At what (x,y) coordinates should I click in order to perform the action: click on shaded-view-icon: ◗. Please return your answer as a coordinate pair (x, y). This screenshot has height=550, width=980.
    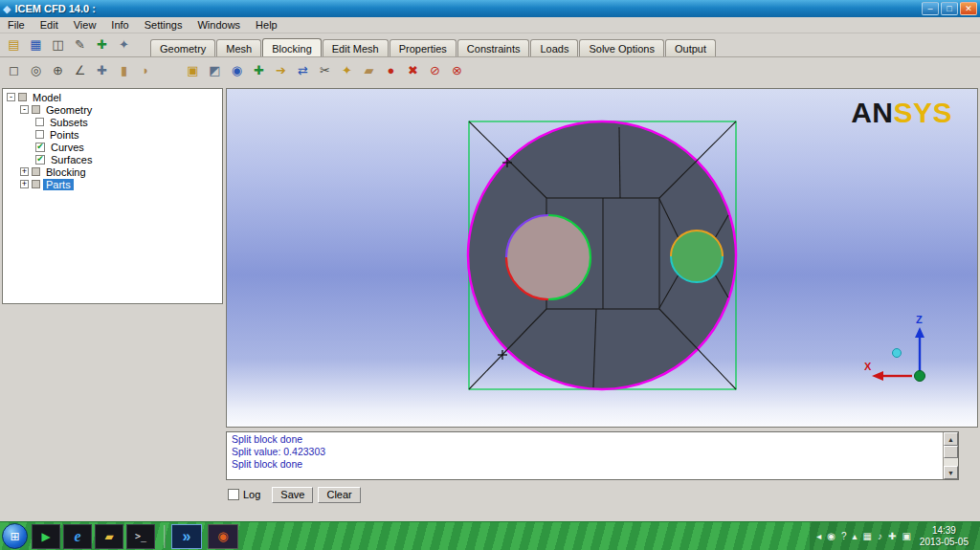
    Looking at the image, I should click on (145, 71).